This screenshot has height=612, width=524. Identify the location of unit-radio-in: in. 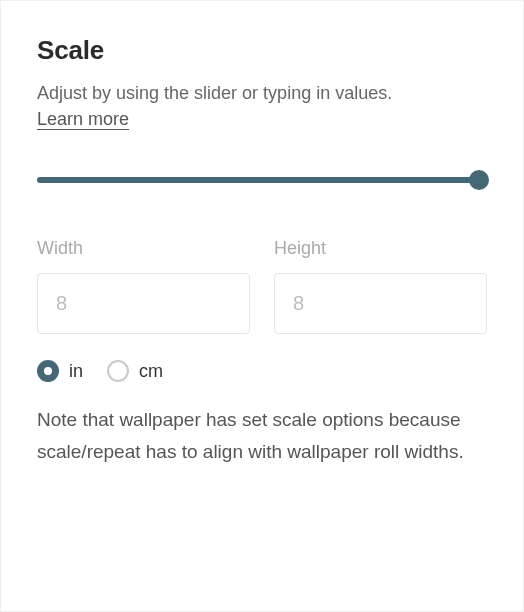
(60, 371).